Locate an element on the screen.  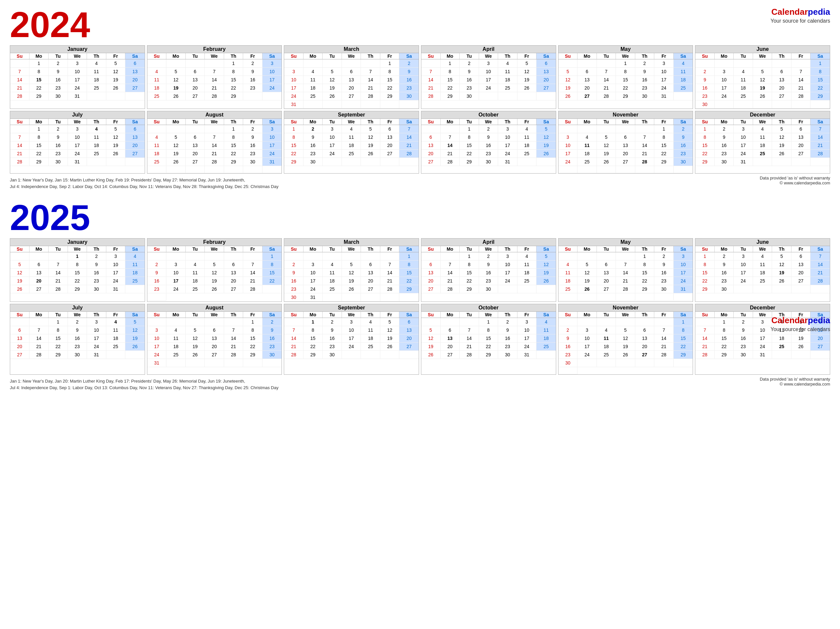
apr-2024: April Su Mo Tu We Th Fr Sa 1 2 3 4 5 6 7… is located at coordinates (489, 77).